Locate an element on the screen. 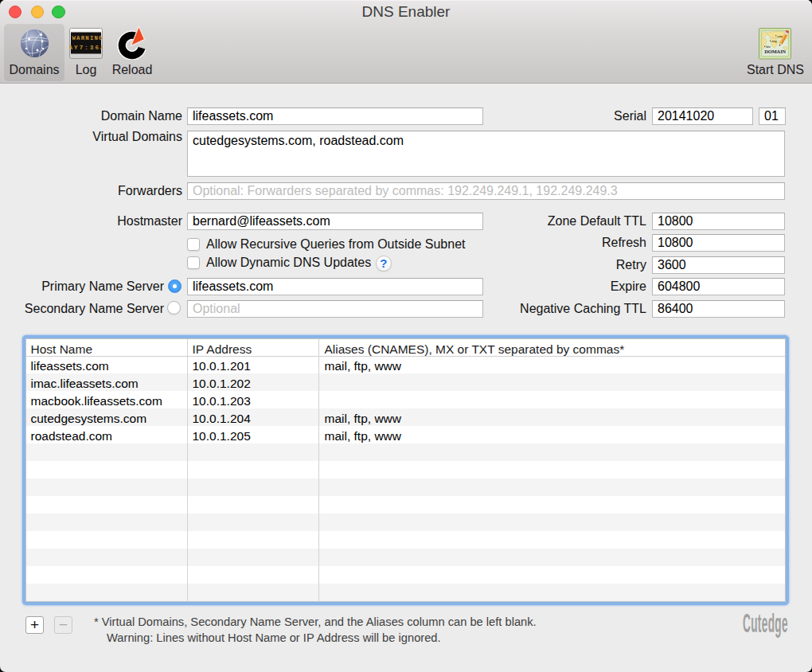 This screenshot has height=672, width=812. svg-text: WARNING is located at coordinates (88, 38).